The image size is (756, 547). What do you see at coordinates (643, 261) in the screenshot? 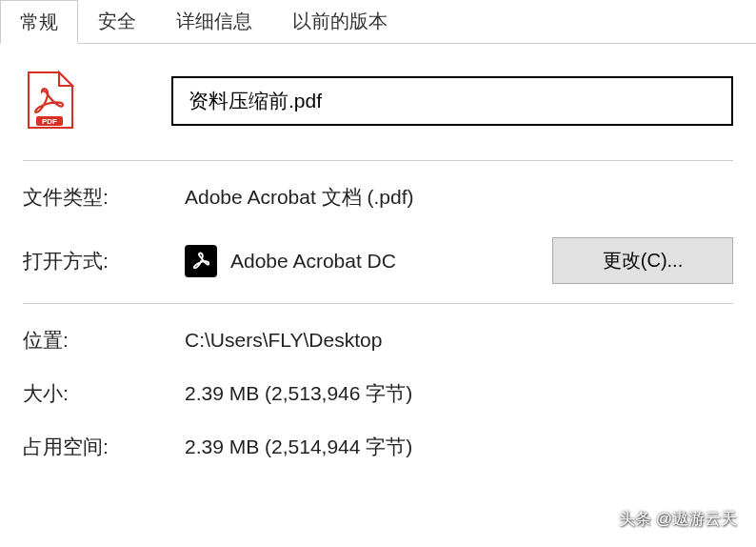
I see `change-button: 更改(C)...` at bounding box center [643, 261].